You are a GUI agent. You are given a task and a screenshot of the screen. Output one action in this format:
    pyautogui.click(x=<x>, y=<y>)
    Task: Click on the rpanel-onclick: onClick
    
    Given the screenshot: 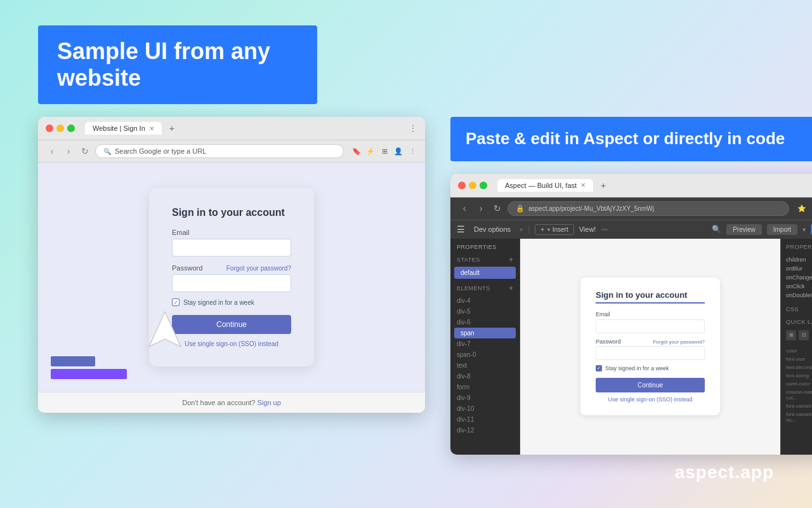 What is the action you would take?
    pyautogui.click(x=799, y=286)
    